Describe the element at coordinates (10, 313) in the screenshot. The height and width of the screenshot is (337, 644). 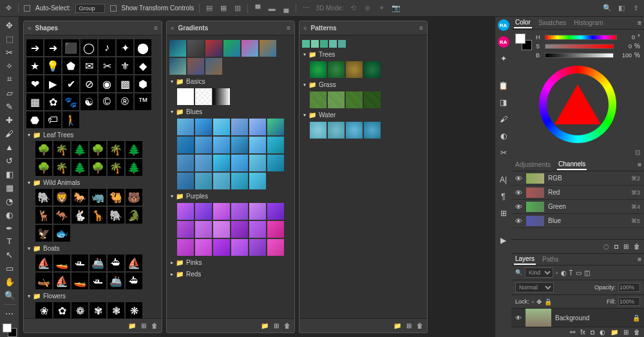
I see `edit-toolbar: ⋯` at that location.